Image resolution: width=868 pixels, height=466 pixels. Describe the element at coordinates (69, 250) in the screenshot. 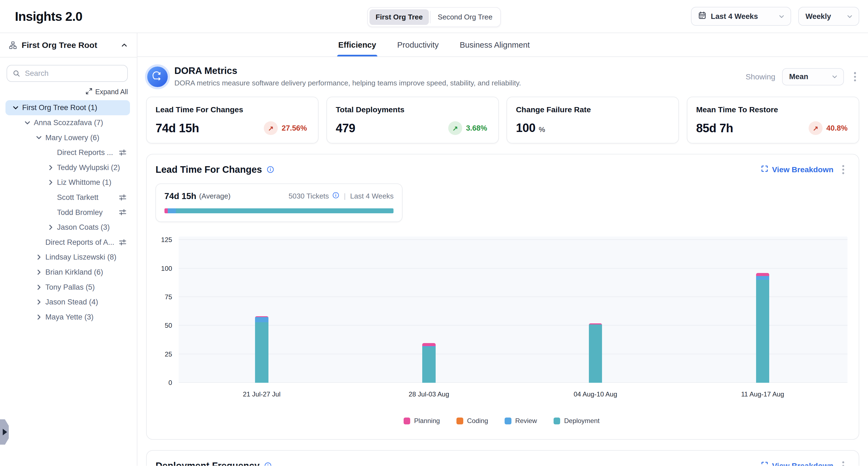

I see `sidebar: First Org Tree Root Expand All First Org…` at that location.